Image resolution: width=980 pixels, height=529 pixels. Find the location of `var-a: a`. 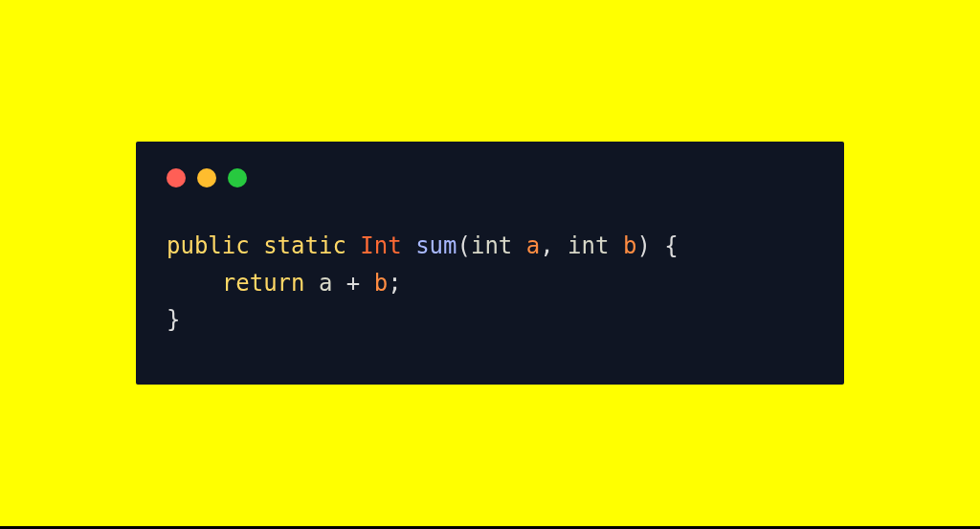

var-a: a is located at coordinates (325, 283).